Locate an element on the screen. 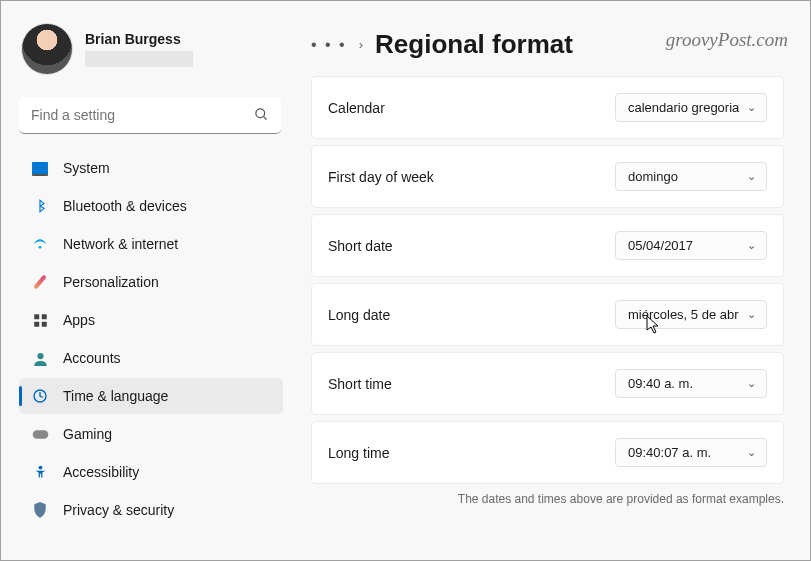 The width and height of the screenshot is (811, 561). sidebar-item-time-language: Time & language is located at coordinates (151, 396).